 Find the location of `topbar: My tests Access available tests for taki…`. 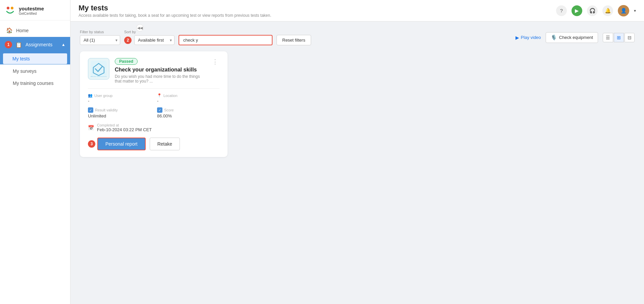

topbar: My tests Access available tests for taki… is located at coordinates (357, 11).